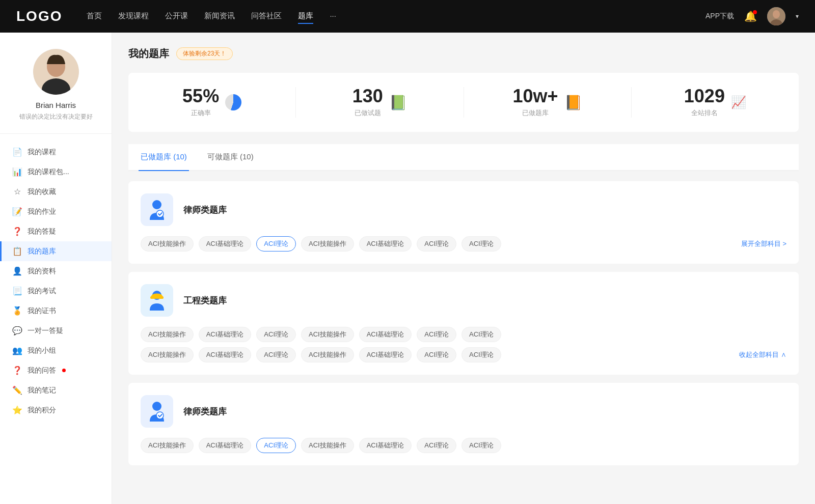 This screenshot has width=815, height=504. What do you see at coordinates (536, 113) in the screenshot?
I see `stat-banks-label: 已做题库` at bounding box center [536, 113].